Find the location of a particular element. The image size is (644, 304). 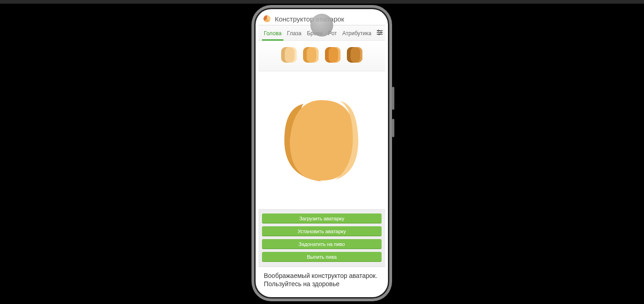

avatar-preview is located at coordinates (322, 140).